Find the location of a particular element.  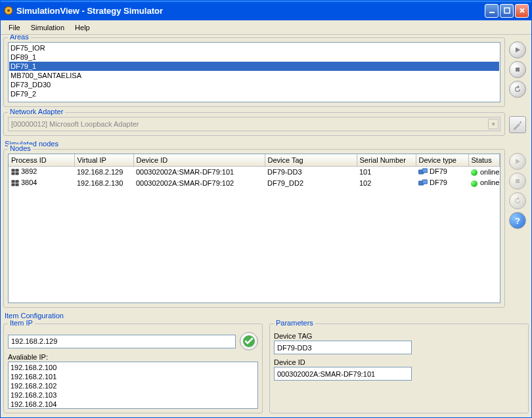

available-ip-label: Avaliable IP: is located at coordinates (133, 357).